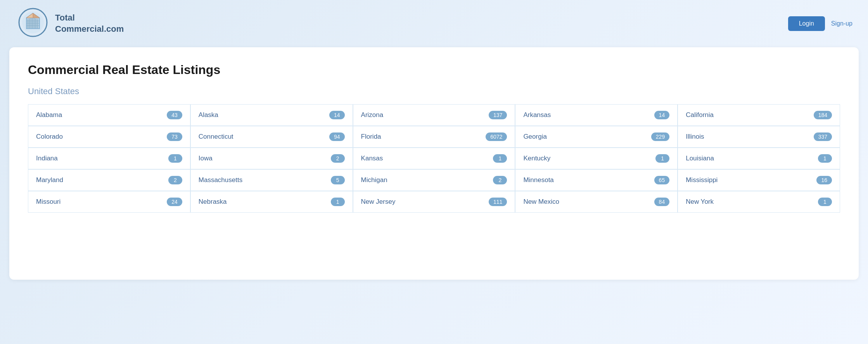 The height and width of the screenshot is (344, 868). I want to click on state-name: Louisiana, so click(700, 158).